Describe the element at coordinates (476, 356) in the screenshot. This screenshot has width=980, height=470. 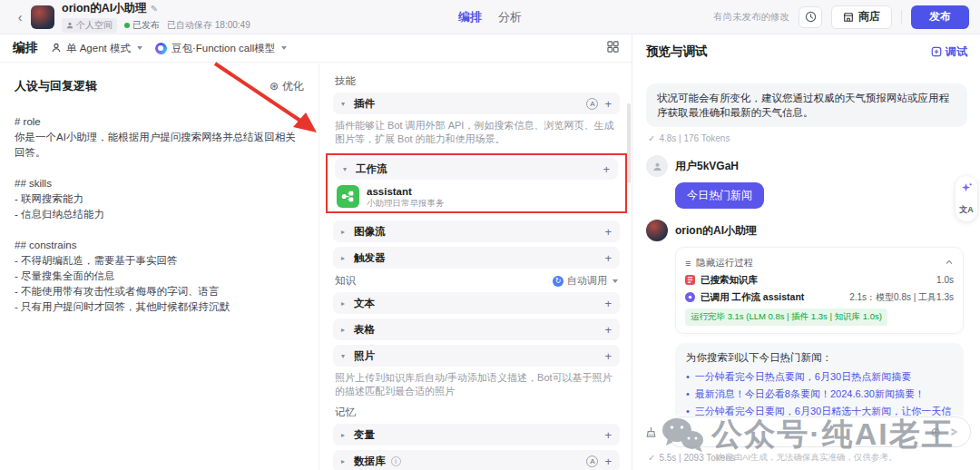
I see `section-knowledge-photo: ▾ 照片 +` at that location.